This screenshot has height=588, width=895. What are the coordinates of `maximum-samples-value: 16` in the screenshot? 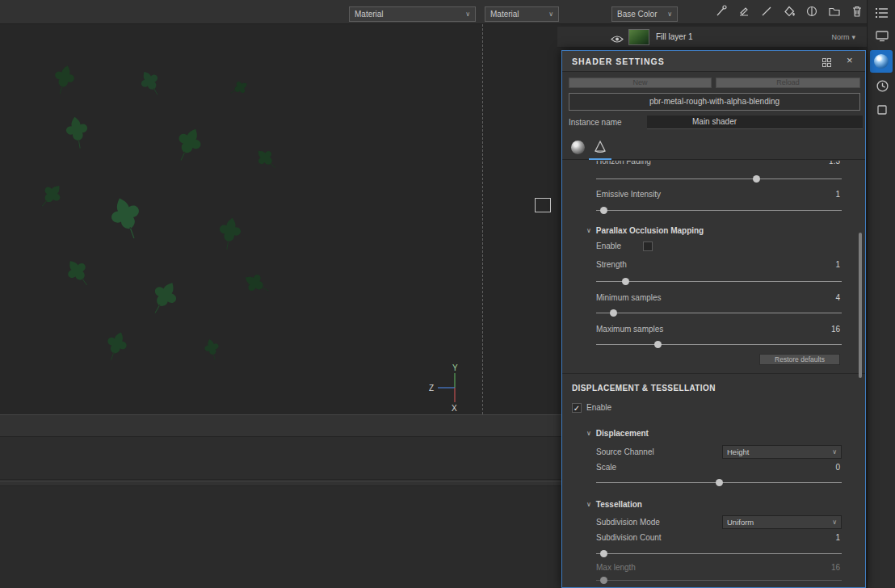 It's located at (835, 330).